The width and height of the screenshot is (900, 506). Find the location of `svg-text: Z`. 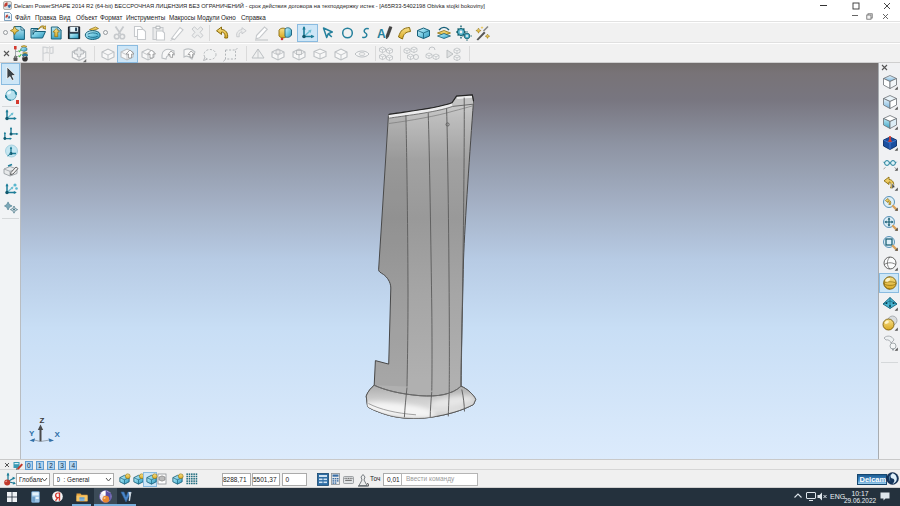

svg-text: Z is located at coordinates (42, 420).